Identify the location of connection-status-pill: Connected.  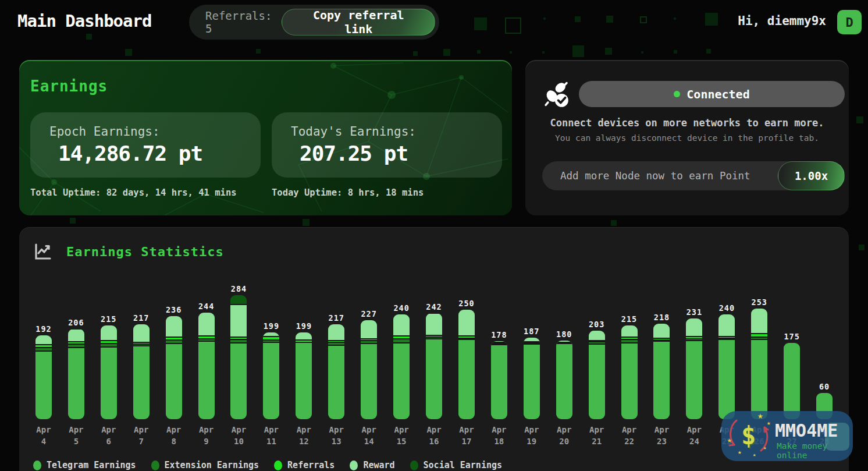
(712, 94).